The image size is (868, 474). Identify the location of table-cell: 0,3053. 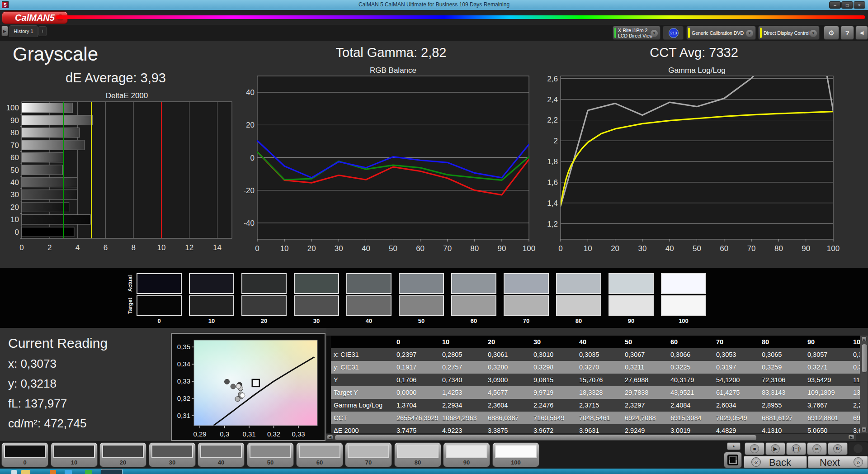
(736, 355).